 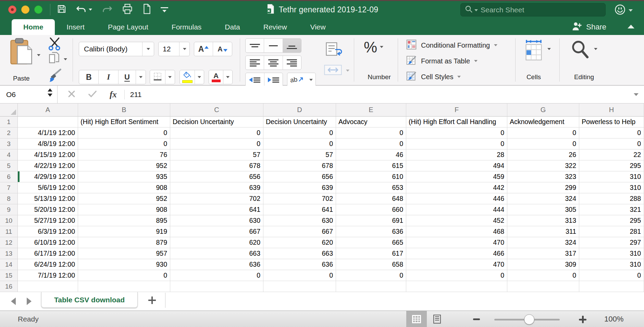 What do you see at coordinates (127, 77) in the screenshot?
I see `underline-button: U` at bounding box center [127, 77].